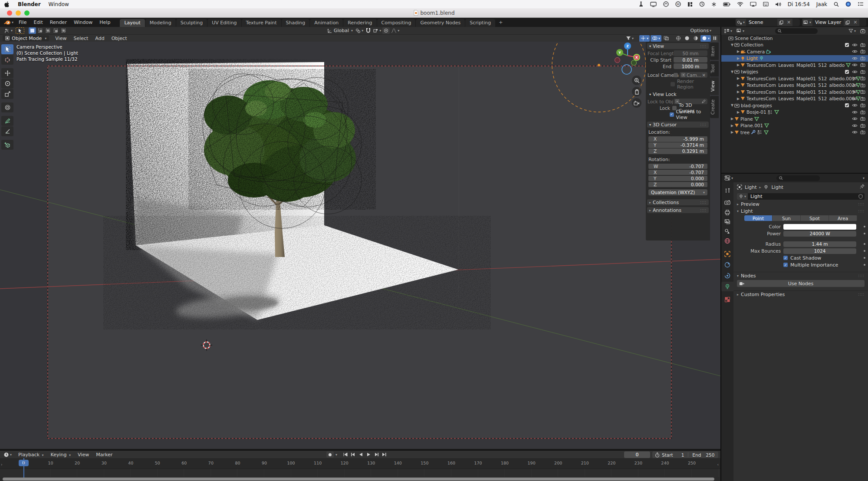 The height and width of the screenshot is (481, 868). Describe the element at coordinates (727, 265) in the screenshot. I see `properties-tab-physics` at that location.